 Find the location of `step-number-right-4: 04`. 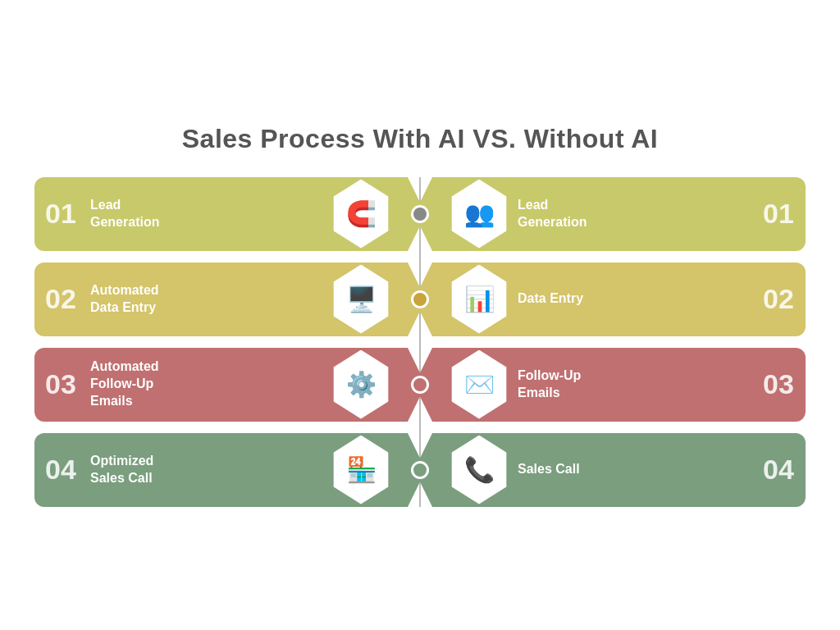

step-number-right-4: 04 is located at coordinates (781, 469).